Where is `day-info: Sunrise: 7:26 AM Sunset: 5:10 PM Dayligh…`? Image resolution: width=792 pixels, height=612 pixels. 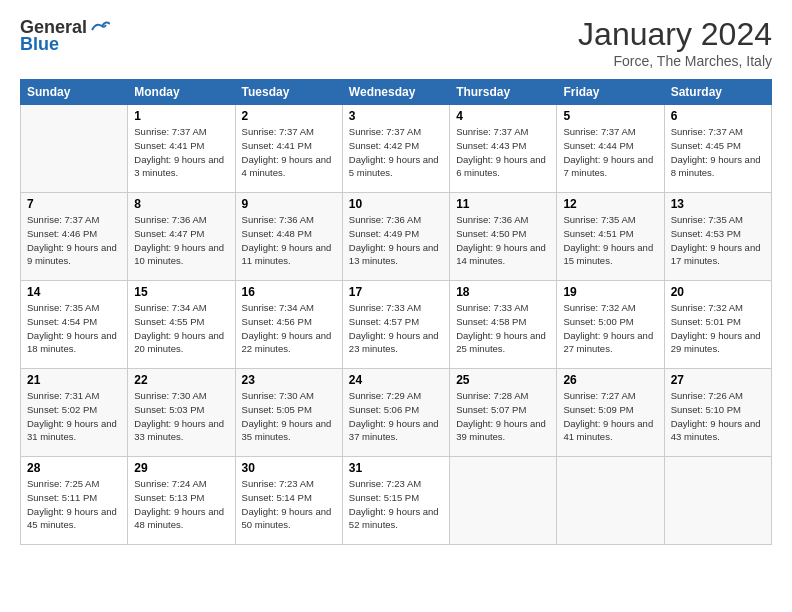
day-info: Sunrise: 7:26 AM Sunset: 5:10 PM Dayligh… is located at coordinates (718, 416).